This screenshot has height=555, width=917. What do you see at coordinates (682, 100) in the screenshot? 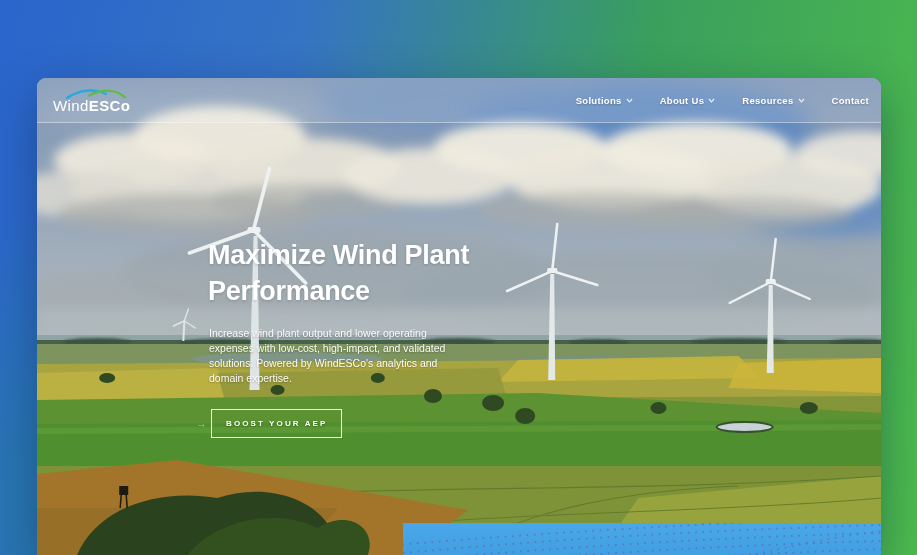
I see `nav-label: About Us` at bounding box center [682, 100].